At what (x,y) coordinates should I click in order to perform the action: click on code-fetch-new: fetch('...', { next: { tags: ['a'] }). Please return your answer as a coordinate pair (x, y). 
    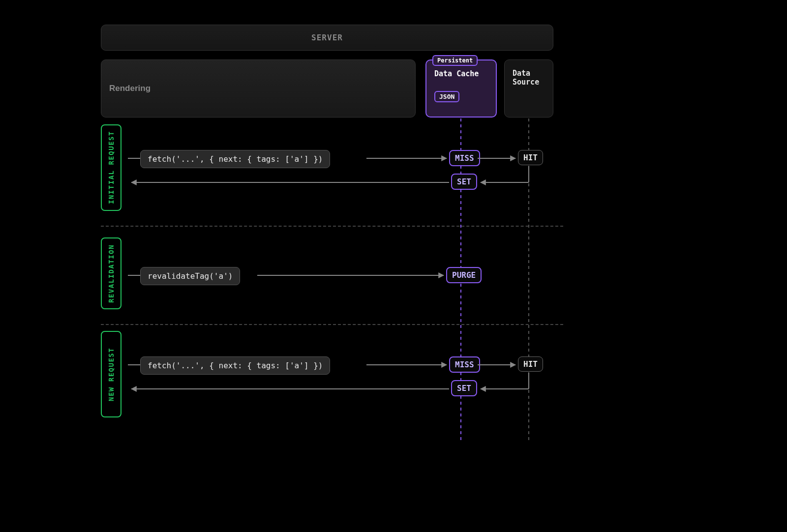
    Looking at the image, I should click on (235, 366).